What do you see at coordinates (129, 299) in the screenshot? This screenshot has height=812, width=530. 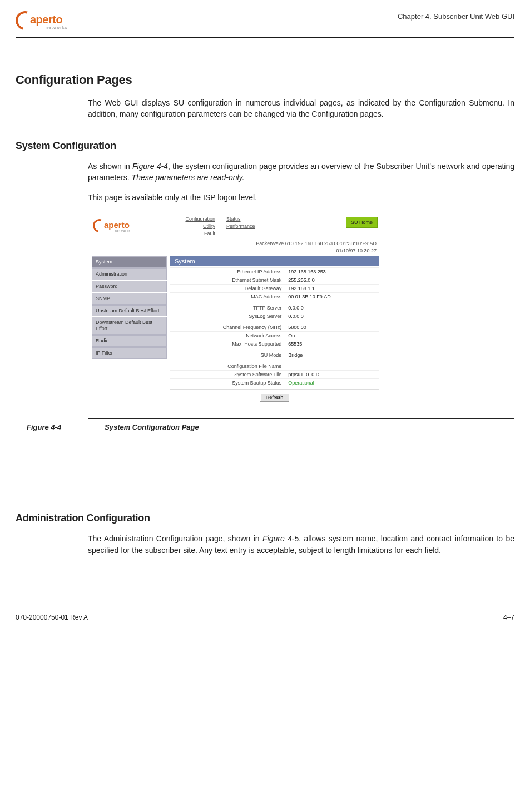 I see `sidebar-item-snmp: SNMP` at bounding box center [129, 299].